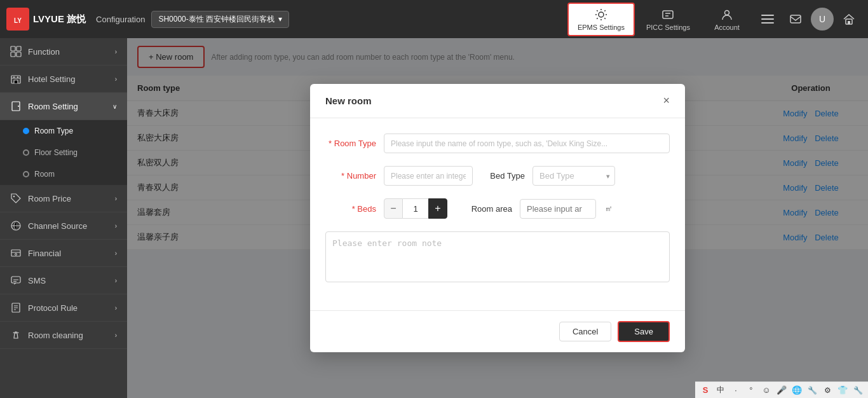  I want to click on sidebar-sub-label: Room Type, so click(53, 131).